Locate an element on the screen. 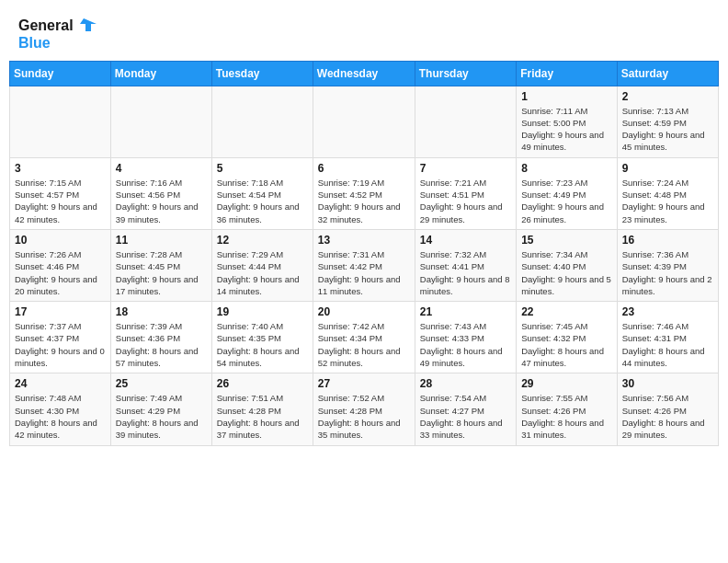 This screenshot has height=563, width=728. day-number: 16 is located at coordinates (667, 240).